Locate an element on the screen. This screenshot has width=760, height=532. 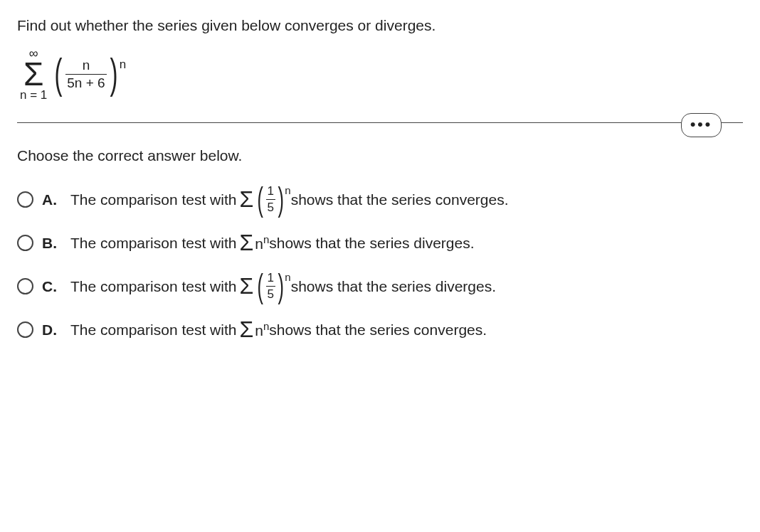
option-c-pre: The comparison test with is located at coordinates (154, 287).